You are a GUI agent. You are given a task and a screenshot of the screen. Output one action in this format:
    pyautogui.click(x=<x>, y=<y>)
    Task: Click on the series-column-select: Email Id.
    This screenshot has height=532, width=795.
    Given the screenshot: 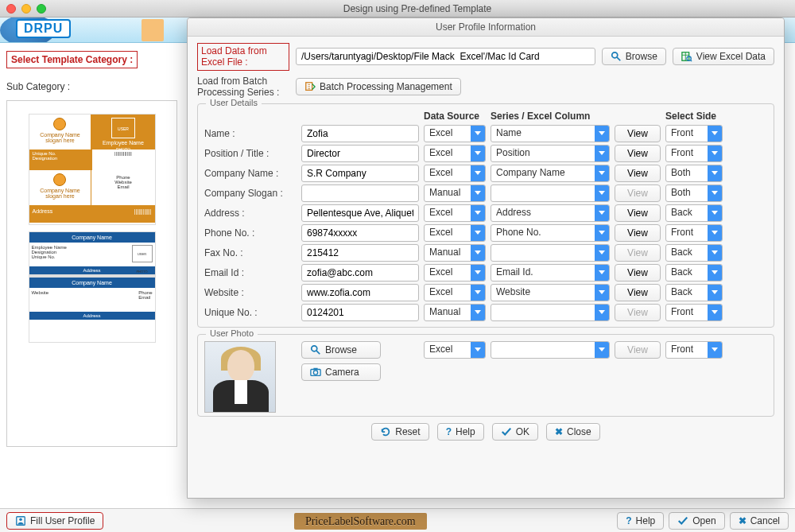 What is the action you would take?
    pyautogui.click(x=550, y=273)
    